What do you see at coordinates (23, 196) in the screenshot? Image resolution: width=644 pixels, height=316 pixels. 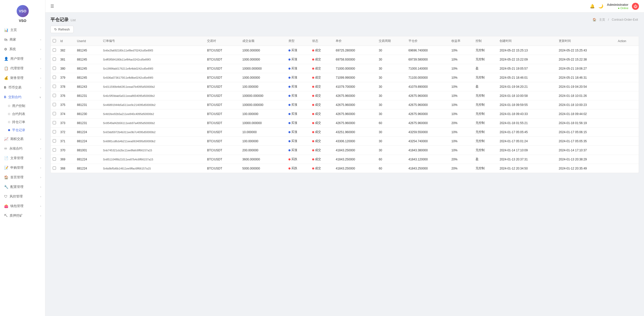 I see `sidebar-item-risk-mgmt: 🛡 风控管理 ›` at bounding box center [23, 196].